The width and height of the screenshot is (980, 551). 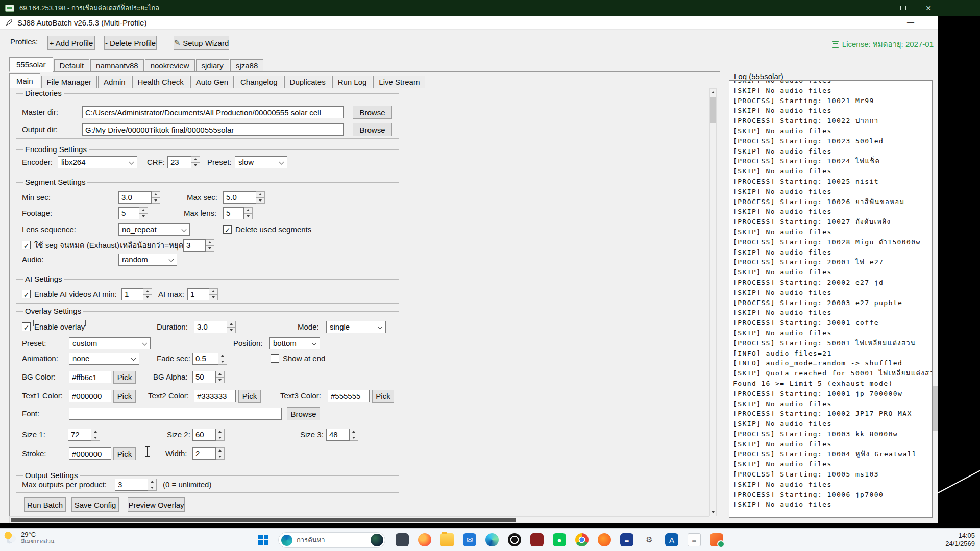 What do you see at coordinates (373, 130) in the screenshot?
I see `output-browse-button: Browse` at bounding box center [373, 130].